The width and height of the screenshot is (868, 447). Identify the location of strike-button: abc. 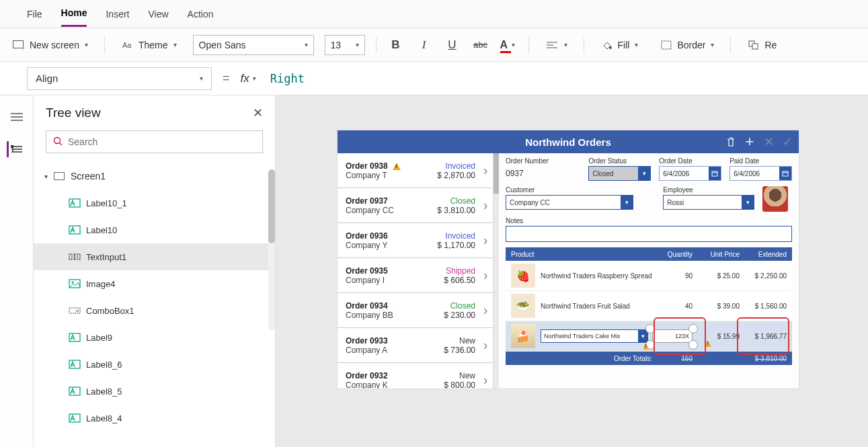
(481, 44).